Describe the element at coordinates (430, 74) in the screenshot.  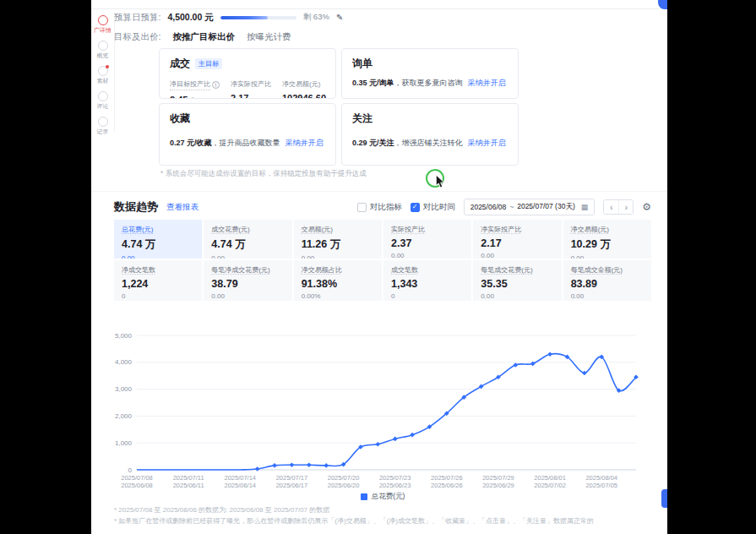
I see `goal-card-inquiry: 询单0.35 元/询单，获取更多意向咨询采纳并开启` at that location.